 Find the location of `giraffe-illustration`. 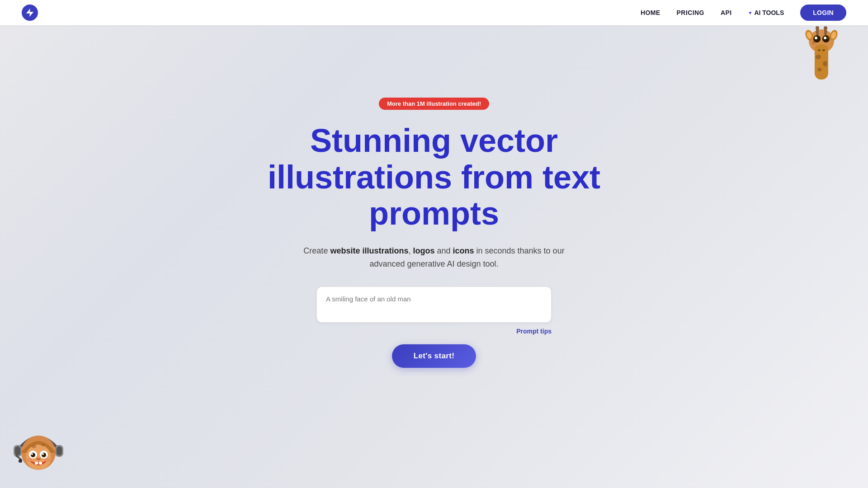

giraffe-illustration is located at coordinates (821, 61).